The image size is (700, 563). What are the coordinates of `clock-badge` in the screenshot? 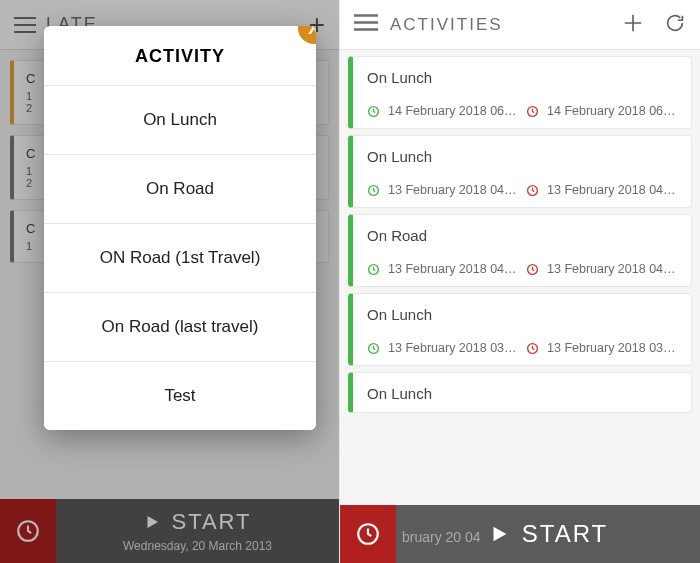 It's located at (368, 534).